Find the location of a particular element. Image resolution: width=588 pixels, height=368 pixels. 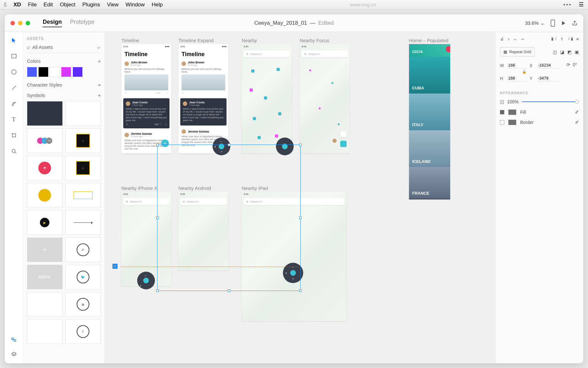

union-icon: ◫ is located at coordinates (555, 52).